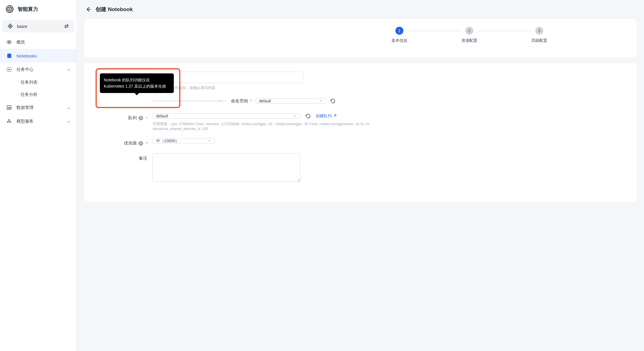 This screenshot has height=351, width=644. What do you see at coordinates (46, 94) in the screenshot?
I see `nav-label: 任务分析` at bounding box center [46, 94].